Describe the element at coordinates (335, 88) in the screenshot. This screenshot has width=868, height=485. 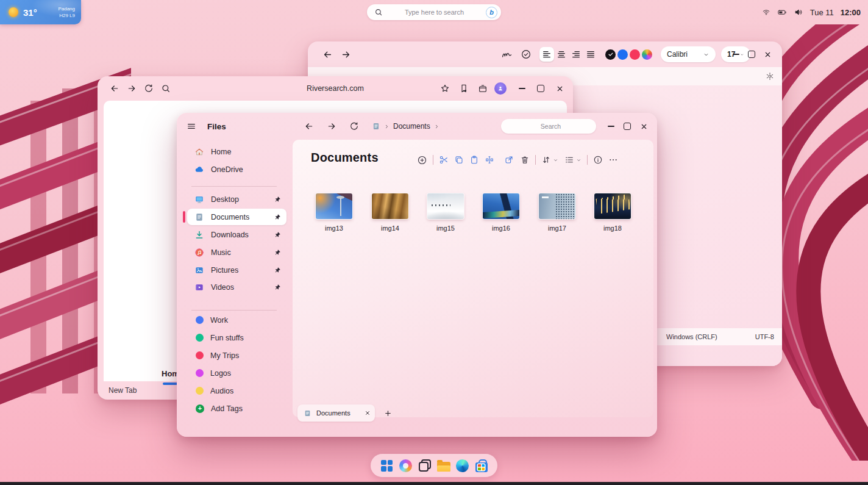
I see `browser-titlebar: Riversearch.com` at that location.